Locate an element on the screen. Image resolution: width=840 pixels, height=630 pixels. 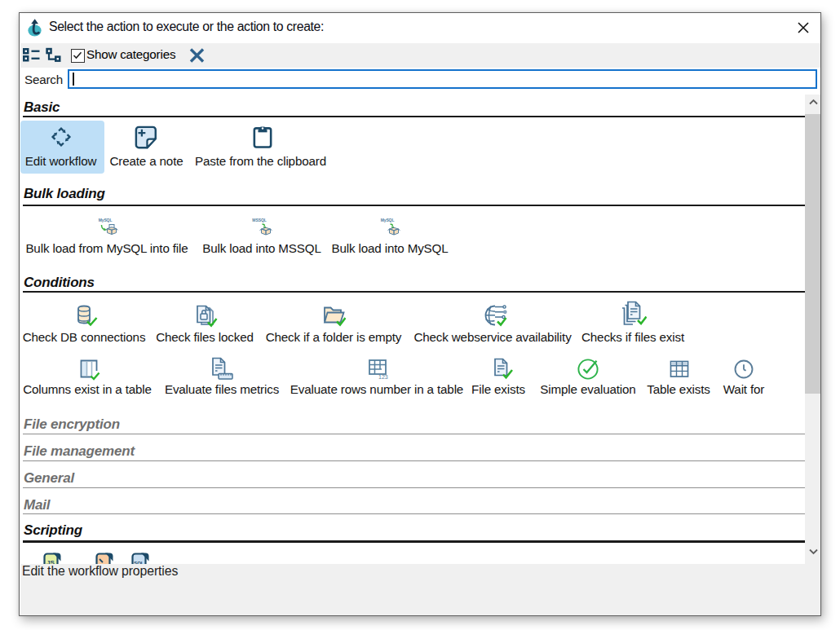
svg-text: 123 is located at coordinates (383, 377).